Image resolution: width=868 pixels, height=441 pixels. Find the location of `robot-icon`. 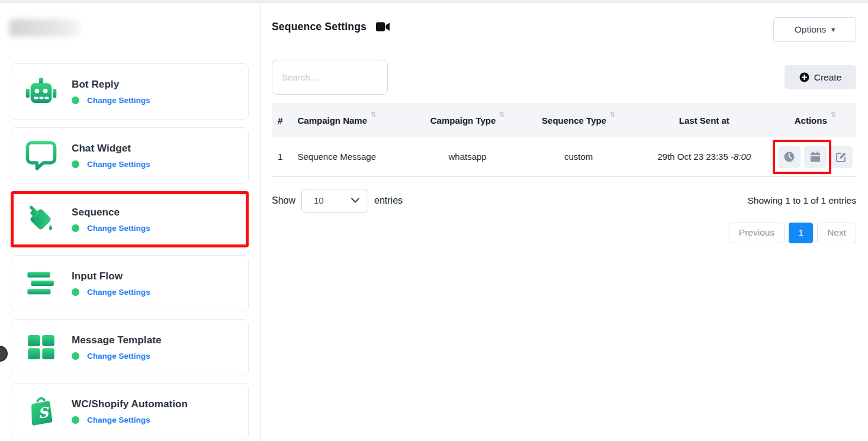

robot-icon is located at coordinates (41, 91).